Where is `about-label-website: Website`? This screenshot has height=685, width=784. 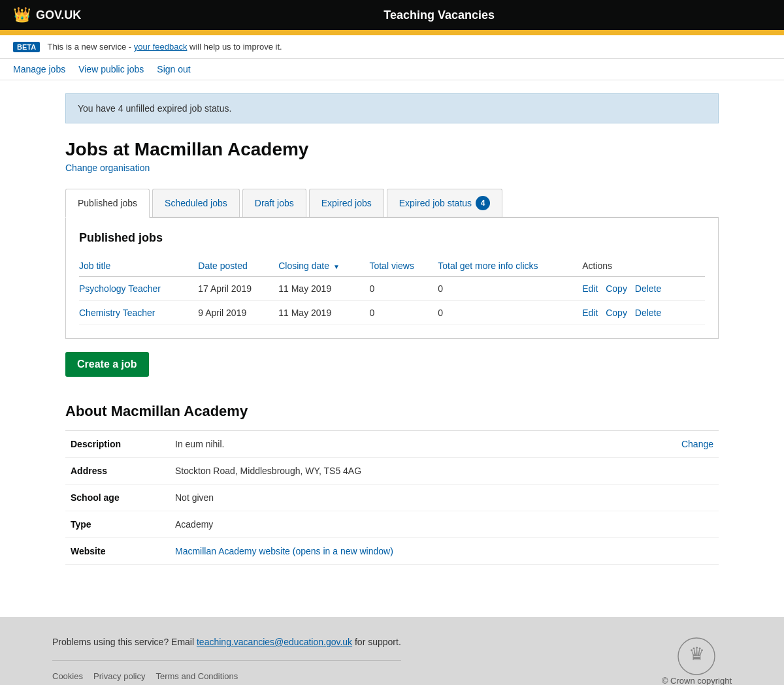
about-label-website: Website is located at coordinates (118, 551).